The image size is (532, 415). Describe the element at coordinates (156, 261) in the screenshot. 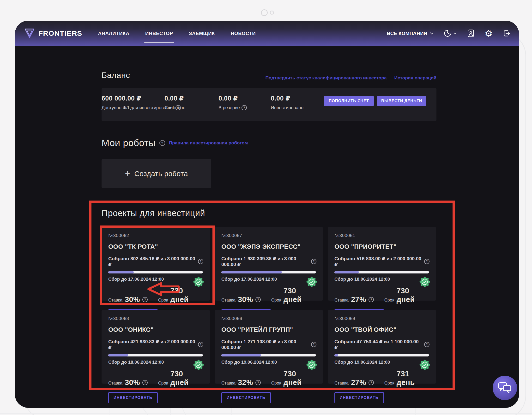

I see `project-collected-line: Собрано 802 485.16 ₽ из 3 000 000.00 ₽ ?` at that location.